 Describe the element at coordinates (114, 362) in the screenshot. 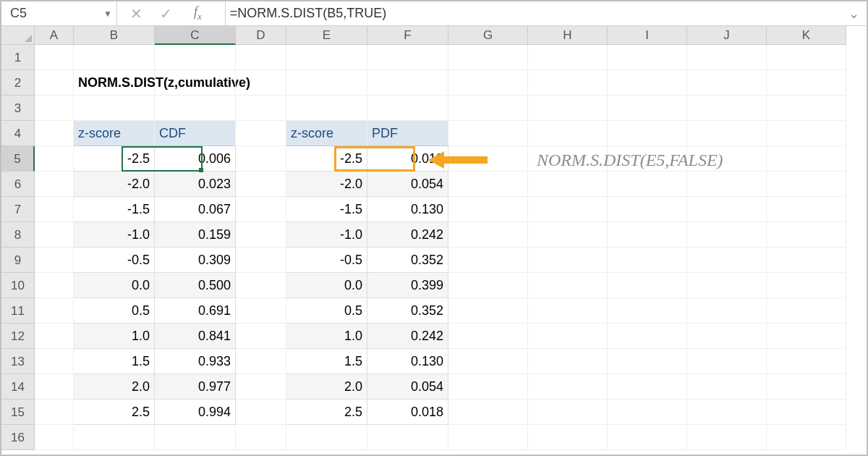

I see `table-cell: 1.5` at that location.